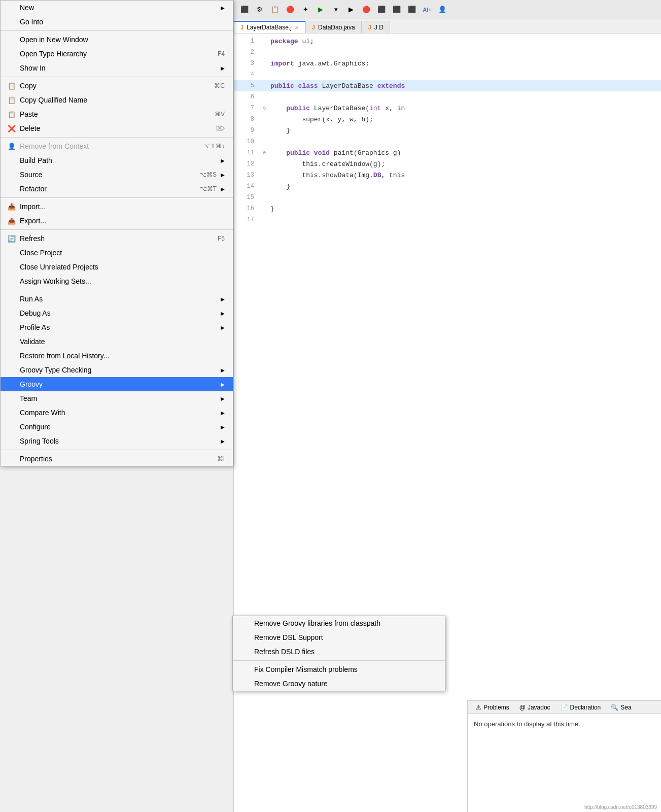 The image size is (661, 812). Describe the element at coordinates (117, 313) in the screenshot. I see `menu-item-debug-as: Debug As▶` at that location.